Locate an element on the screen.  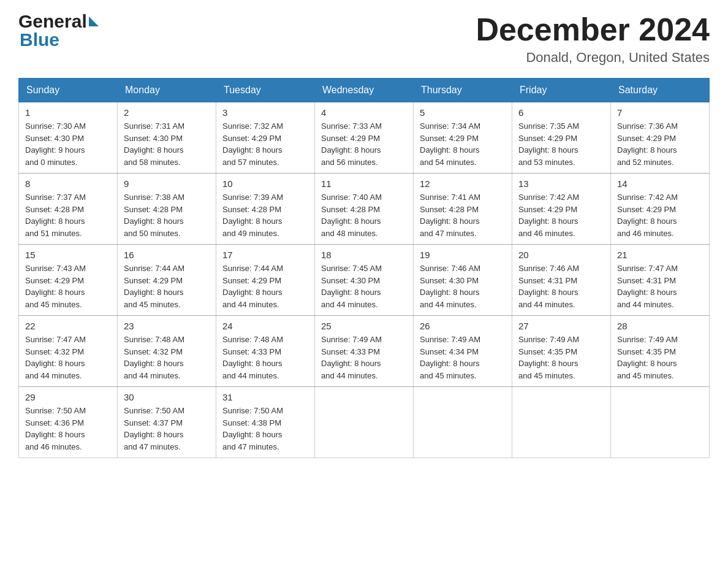
day-info: Sunrise: 7:38 AMSunset: 4:28 PMDaylight:… is located at coordinates (167, 215).